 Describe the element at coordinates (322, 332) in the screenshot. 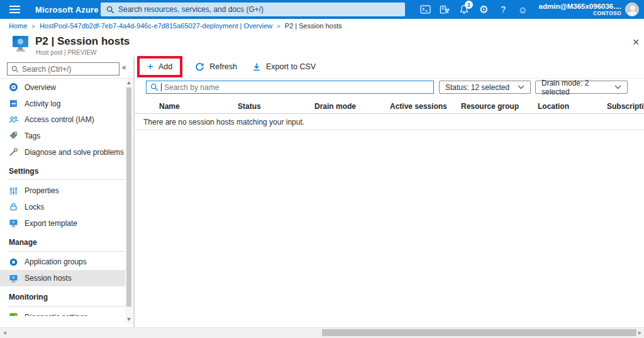

I see `horizontal-scrollbar` at that location.